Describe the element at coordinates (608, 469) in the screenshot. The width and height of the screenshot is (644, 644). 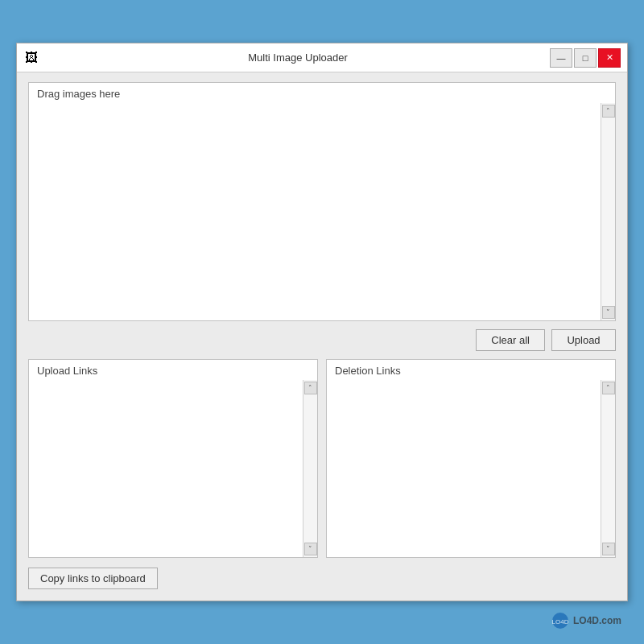
I see `deletion-links-scrollbar: ˄ ˅` at that location.